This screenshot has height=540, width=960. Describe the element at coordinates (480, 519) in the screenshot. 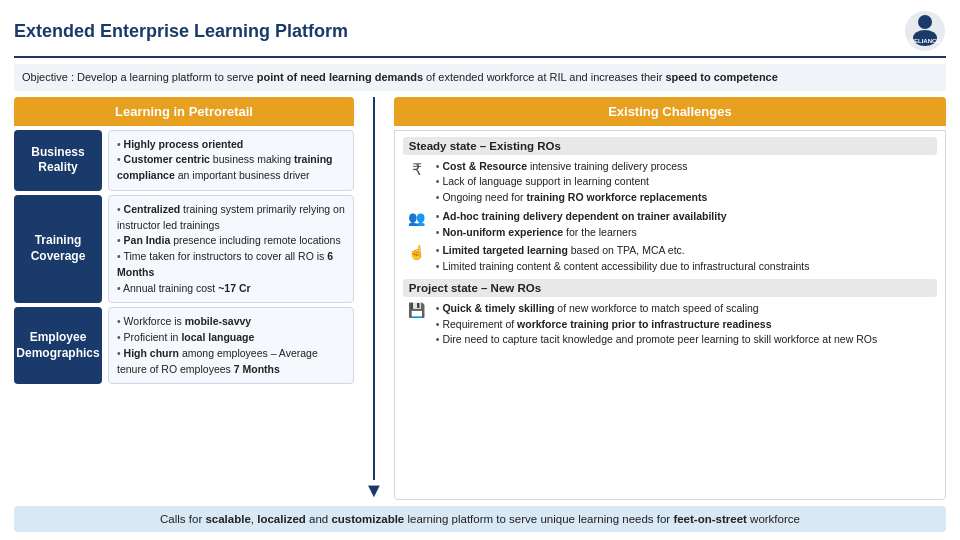

I see `footer: Calls for scalable, localized and custom…` at that location.